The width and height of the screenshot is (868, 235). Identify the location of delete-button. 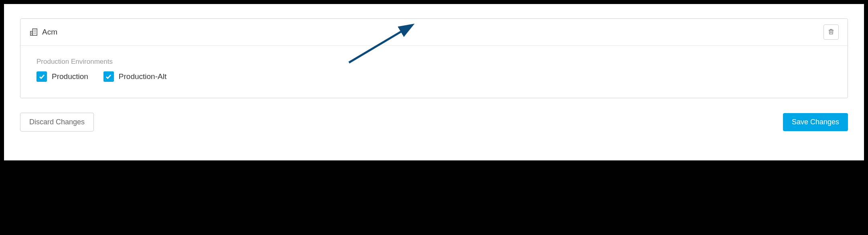
(831, 32).